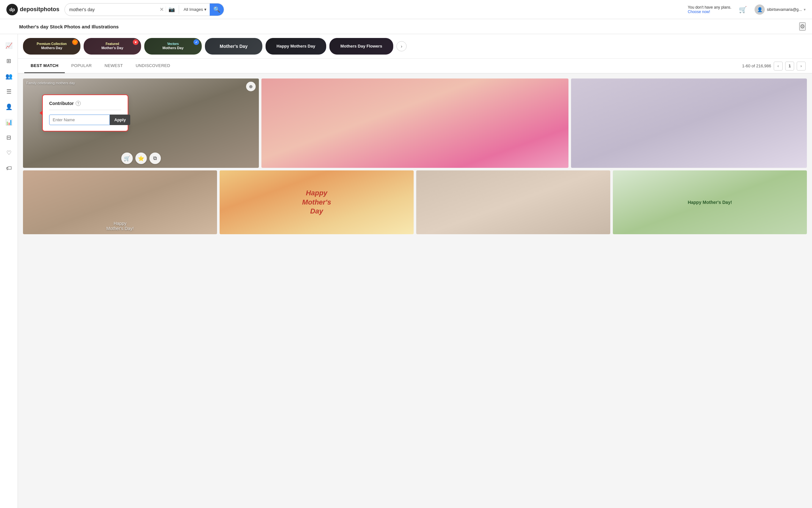 Image resolution: width=812 pixels, height=508 pixels. I want to click on collection-tag-featured: Featured Mother's Day ♥, so click(112, 46).